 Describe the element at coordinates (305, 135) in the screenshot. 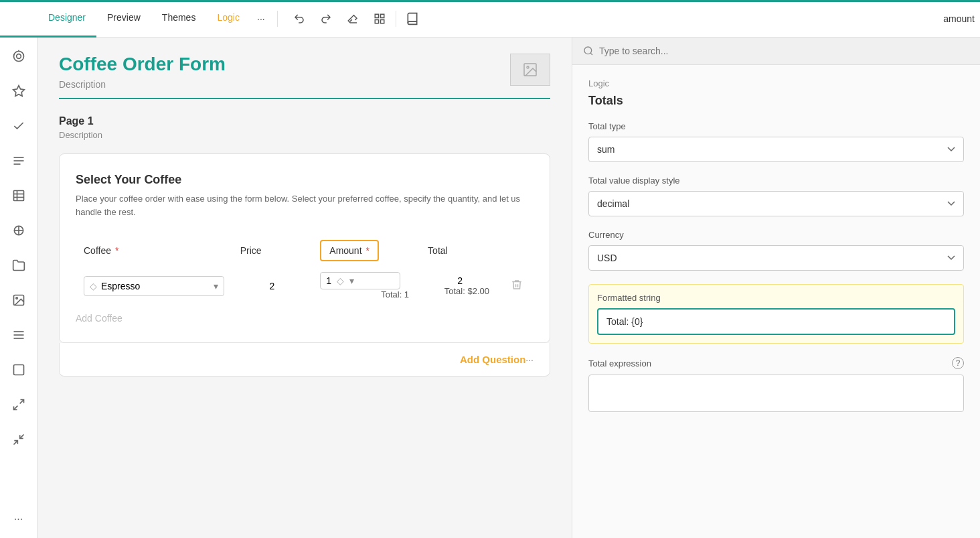

I see `page-description: Description` at that location.